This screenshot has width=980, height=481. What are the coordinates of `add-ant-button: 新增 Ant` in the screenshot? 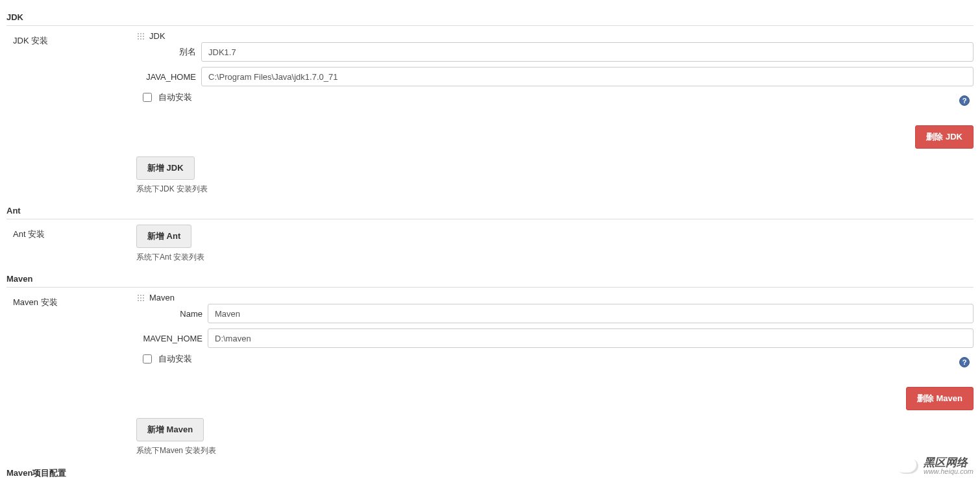 It's located at (164, 236).